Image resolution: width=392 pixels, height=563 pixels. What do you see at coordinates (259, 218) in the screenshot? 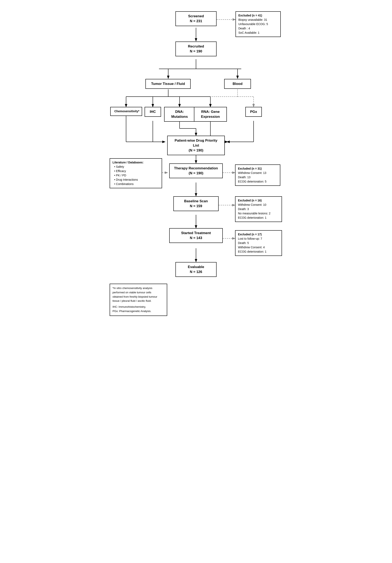
I see `excluded3-item3: ECOG deterioration: 1` at bounding box center [259, 218].